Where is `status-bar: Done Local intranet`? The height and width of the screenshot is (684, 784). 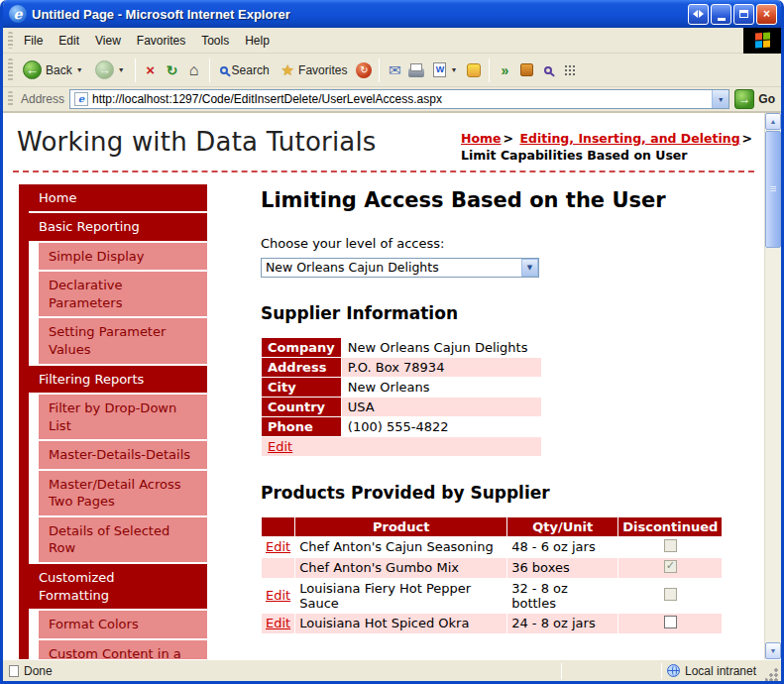 status-bar: Done Local intranet is located at coordinates (392, 670).